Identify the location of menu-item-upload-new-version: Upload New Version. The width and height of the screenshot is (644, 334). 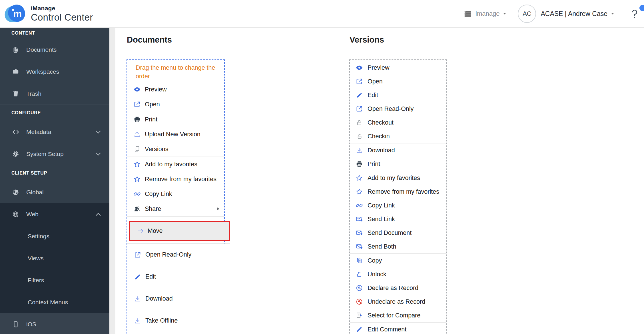
(176, 134).